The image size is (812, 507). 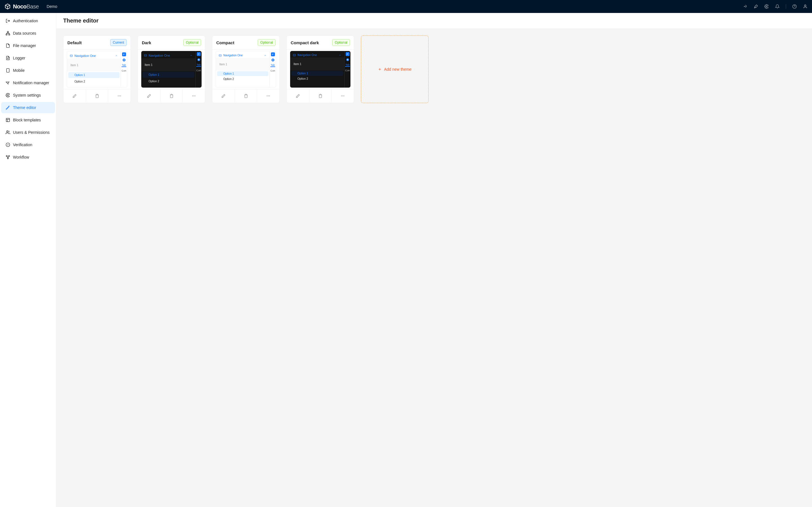 What do you see at coordinates (21, 157) in the screenshot?
I see `sidebar-item-label: Workflow` at bounding box center [21, 157].